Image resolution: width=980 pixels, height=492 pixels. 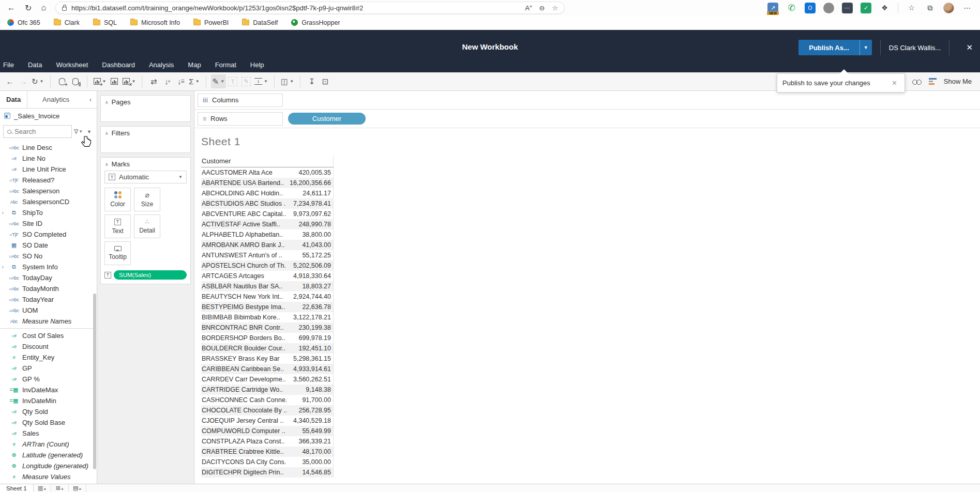 What do you see at coordinates (310, 400) in the screenshot?
I see `value-cell: 91,700.00` at bounding box center [310, 400].